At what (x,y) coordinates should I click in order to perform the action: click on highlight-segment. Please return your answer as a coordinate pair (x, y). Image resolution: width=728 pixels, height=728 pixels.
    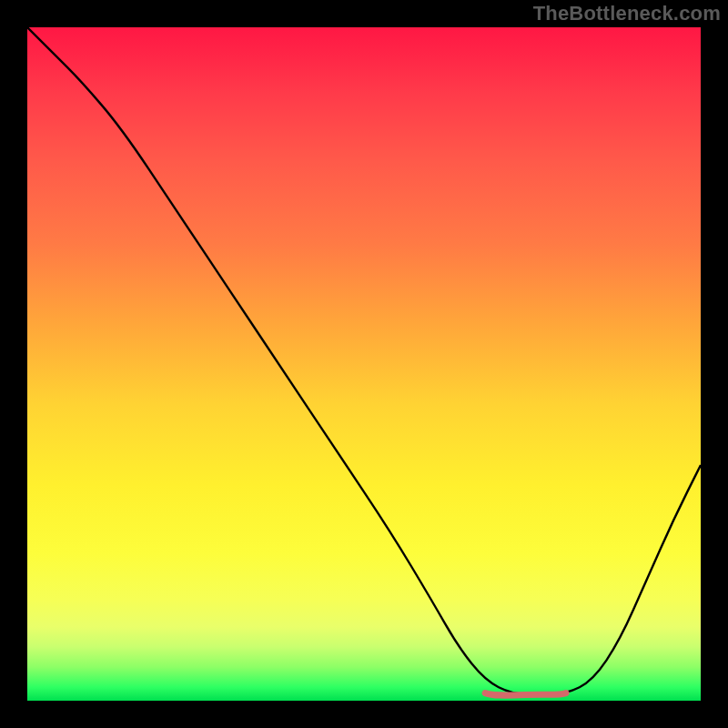
    Looking at the image, I should click on (526, 695).